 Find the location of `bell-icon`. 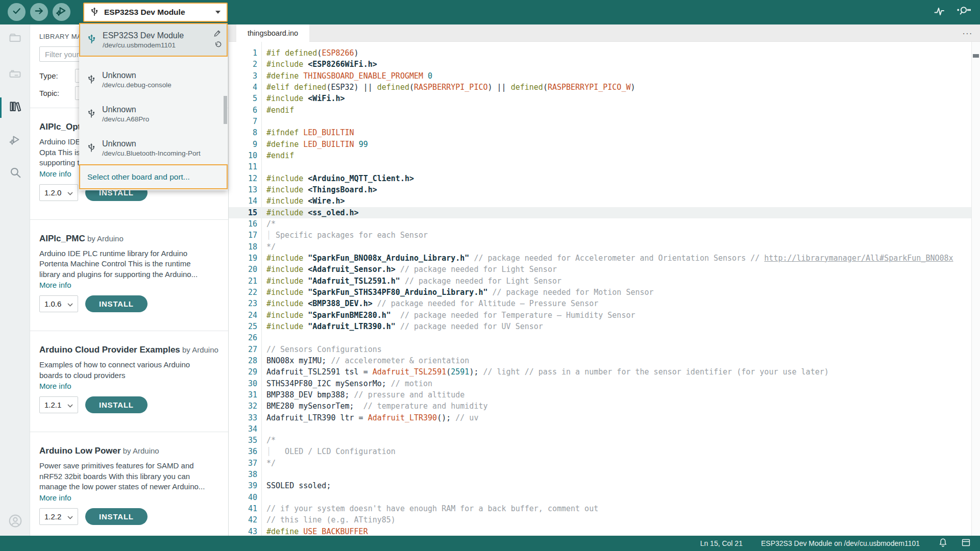

bell-icon is located at coordinates (943, 543).